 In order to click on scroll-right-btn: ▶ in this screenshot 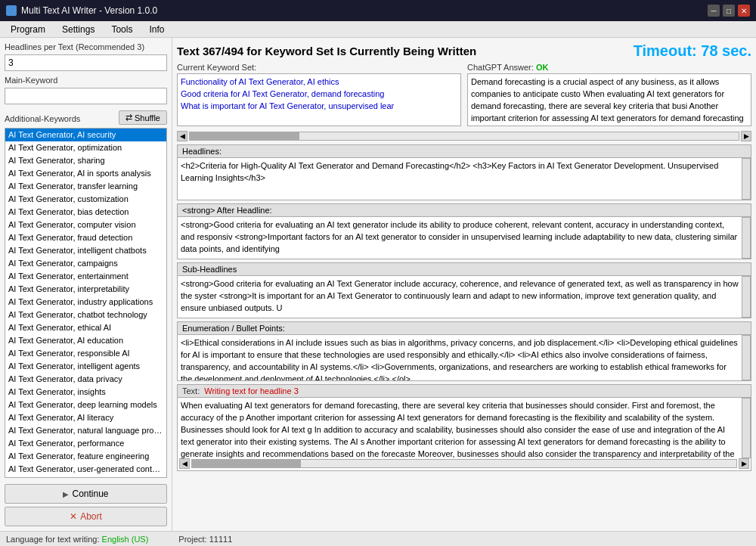, I will do `click(746, 136)`.